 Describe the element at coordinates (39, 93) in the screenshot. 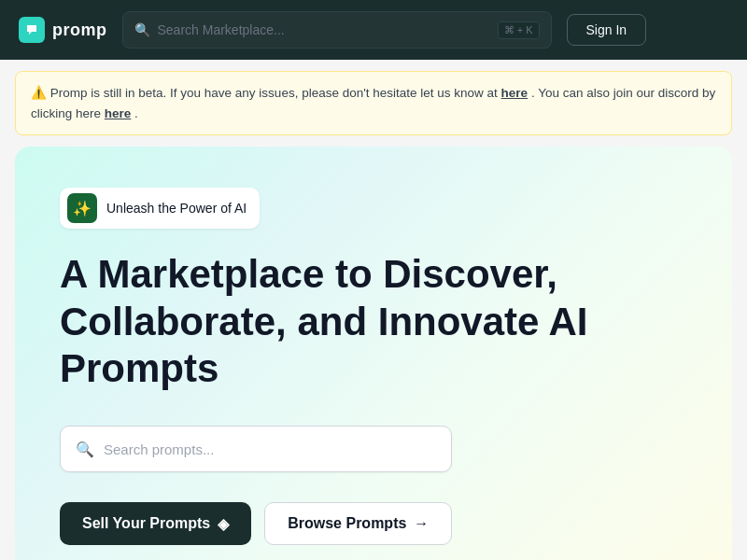

I see `warning-emoji: ⚠️` at that location.